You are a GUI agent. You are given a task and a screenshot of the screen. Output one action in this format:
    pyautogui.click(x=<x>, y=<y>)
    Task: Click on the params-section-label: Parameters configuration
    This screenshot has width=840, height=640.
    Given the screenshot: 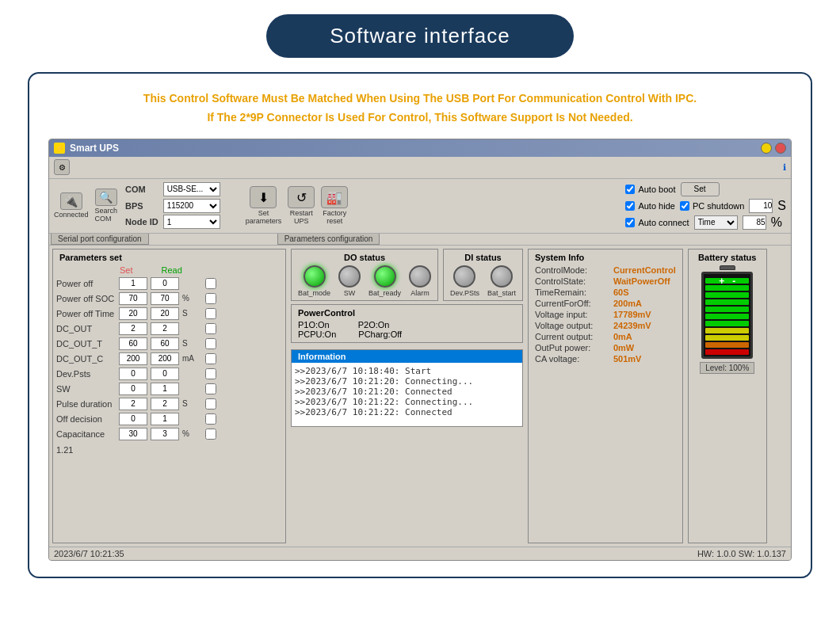 What is the action you would take?
    pyautogui.click(x=329, y=239)
    